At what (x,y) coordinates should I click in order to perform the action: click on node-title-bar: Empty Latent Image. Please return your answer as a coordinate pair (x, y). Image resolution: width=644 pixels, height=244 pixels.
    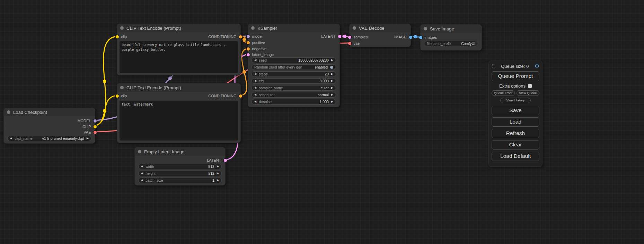
    Looking at the image, I should click on (180, 152).